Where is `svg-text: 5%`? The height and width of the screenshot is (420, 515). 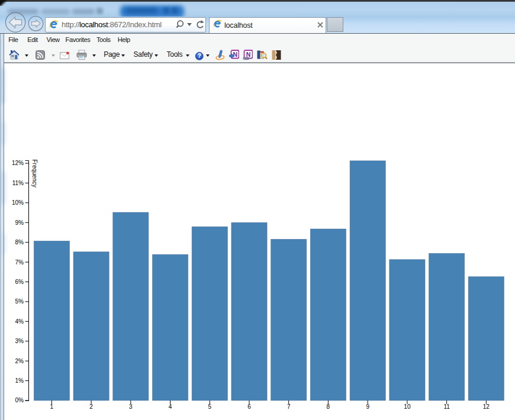 svg-text: 5% is located at coordinates (20, 302).